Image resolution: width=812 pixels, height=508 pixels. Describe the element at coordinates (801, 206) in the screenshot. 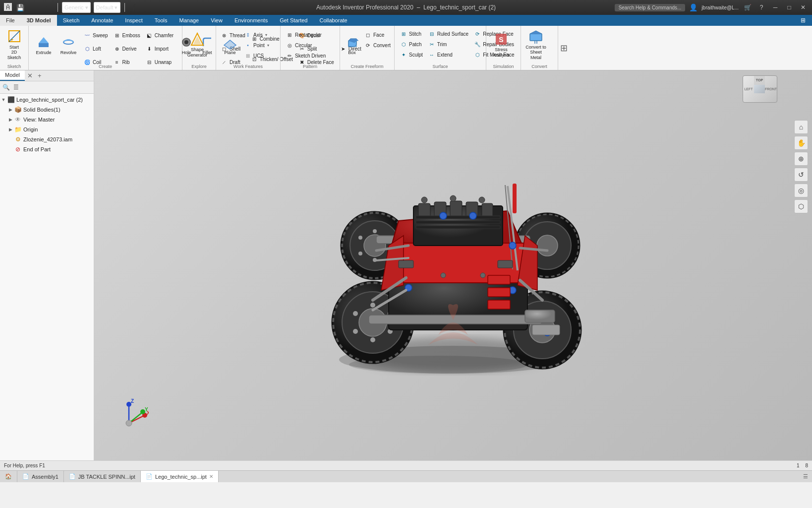

I see `appearance-button: ⬡` at that location.